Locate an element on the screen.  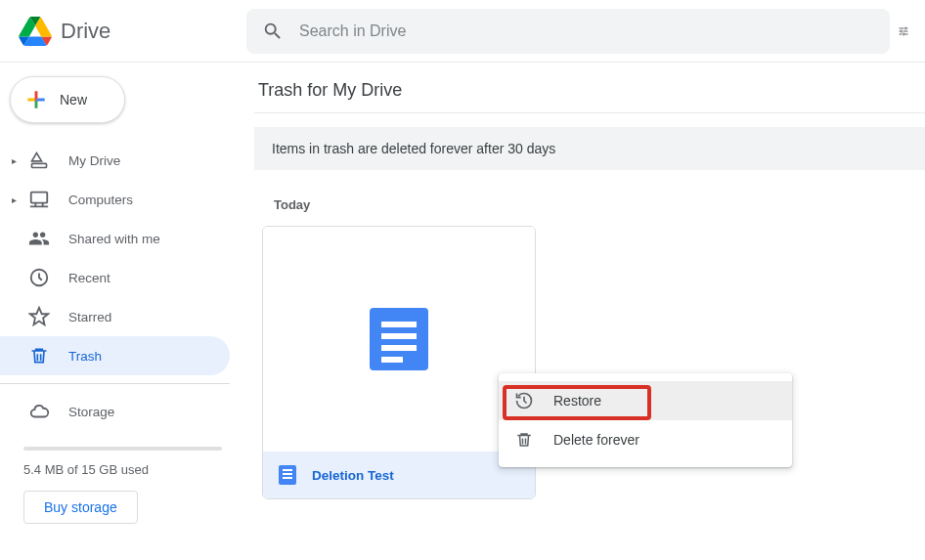
search-icon is located at coordinates (273, 31).